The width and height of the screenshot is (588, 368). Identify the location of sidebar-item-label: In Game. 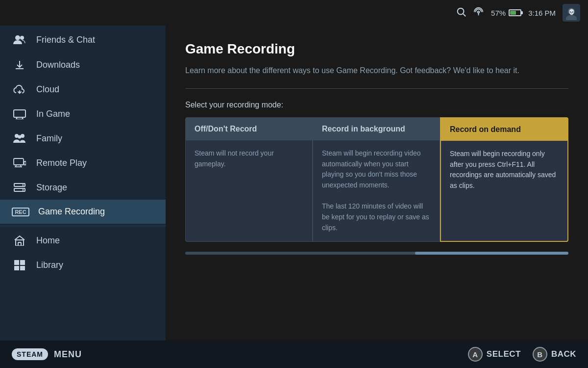
(53, 114).